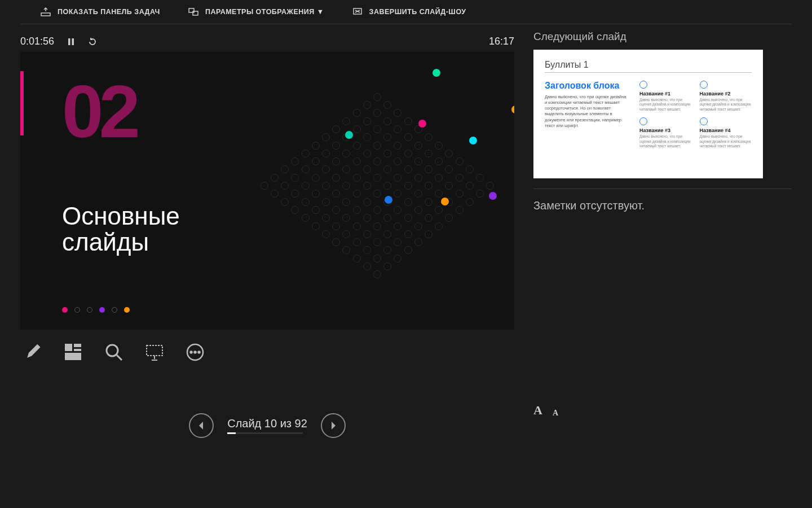  What do you see at coordinates (267, 423) in the screenshot?
I see `slide-counter: Слайд 10 из 92` at bounding box center [267, 423].